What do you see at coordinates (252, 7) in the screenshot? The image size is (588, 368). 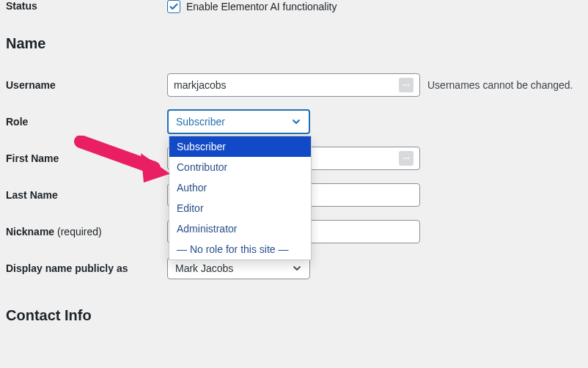 I see `enable-ai-checkbox: Enable Elementor AI functionality` at bounding box center [252, 7].